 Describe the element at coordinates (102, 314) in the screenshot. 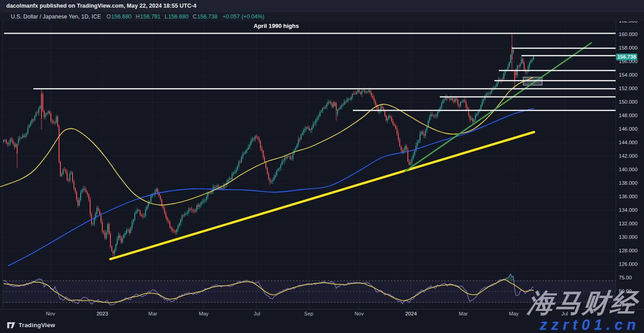

I see `time-tick-label: 2023` at that location.